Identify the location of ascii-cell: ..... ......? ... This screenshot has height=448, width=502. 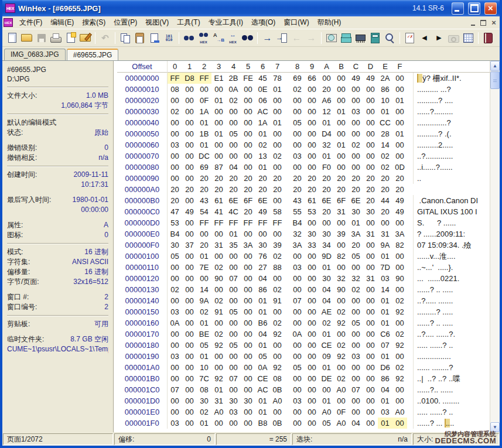
(433, 412).